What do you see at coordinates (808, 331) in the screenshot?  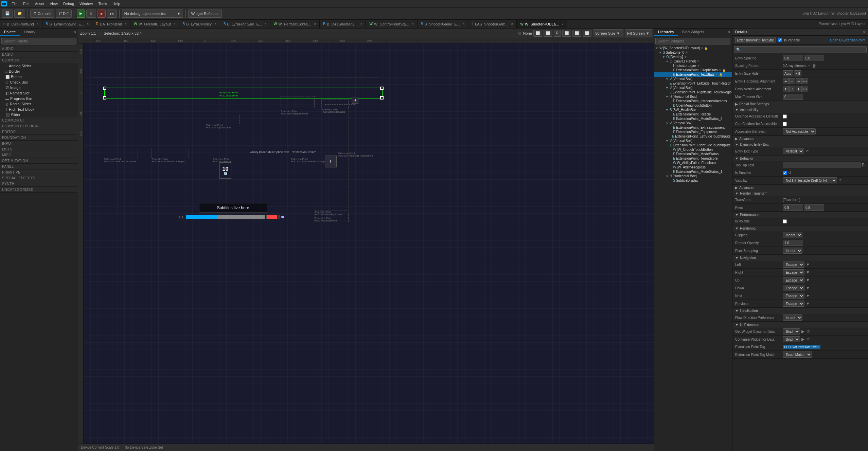 I see `get-widget-class-reset: ↺` at bounding box center [808, 331].